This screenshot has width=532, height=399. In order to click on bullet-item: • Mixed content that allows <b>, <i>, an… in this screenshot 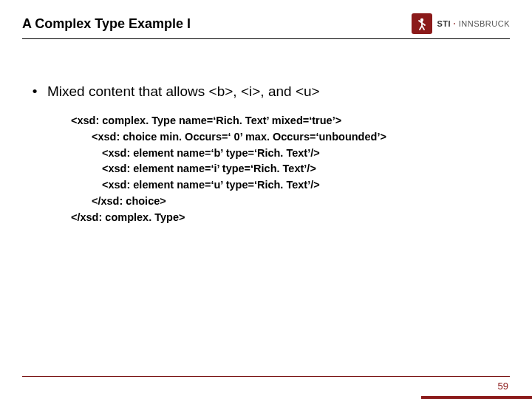, I will do `click(266, 92)`.